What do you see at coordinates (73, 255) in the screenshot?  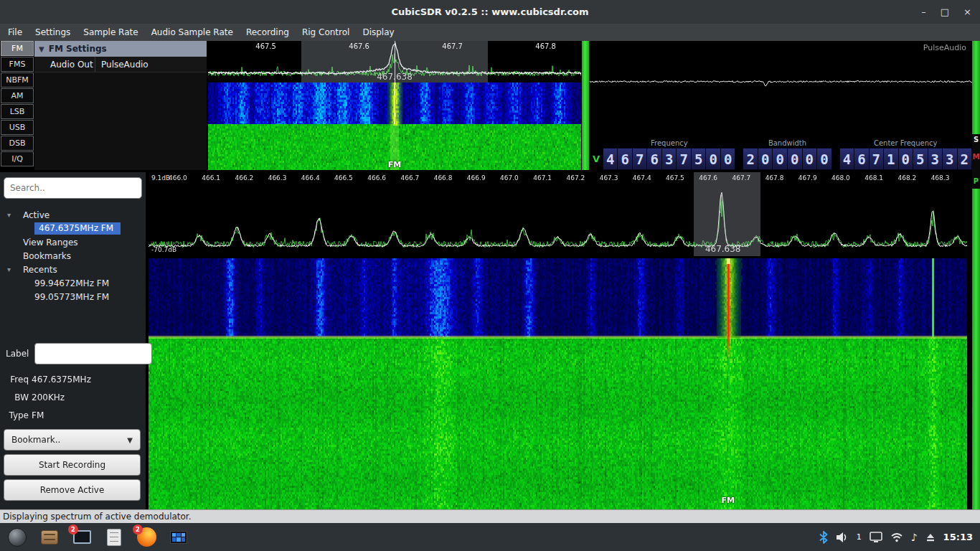 I see `tree-item-bookmarks: Bookmarks` at bounding box center [73, 255].